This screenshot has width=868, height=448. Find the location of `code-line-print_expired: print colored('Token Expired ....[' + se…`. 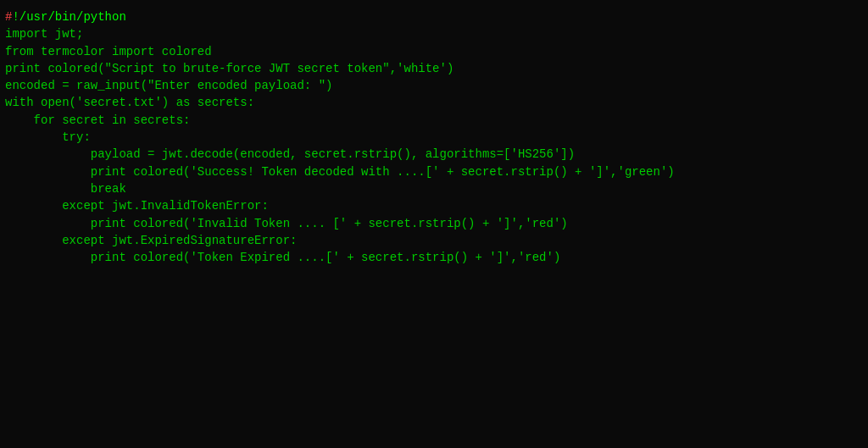

code-line-print_expired: print colored('Token Expired ....[' + se… is located at coordinates (434, 257).